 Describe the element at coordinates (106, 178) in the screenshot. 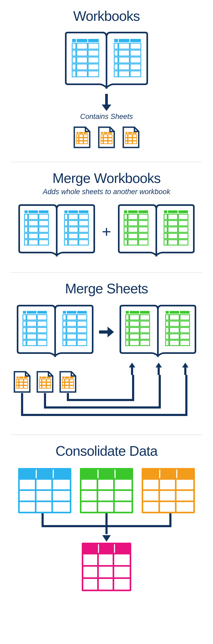

I see `merge-workbooks-title: Merge Workbooks` at that location.